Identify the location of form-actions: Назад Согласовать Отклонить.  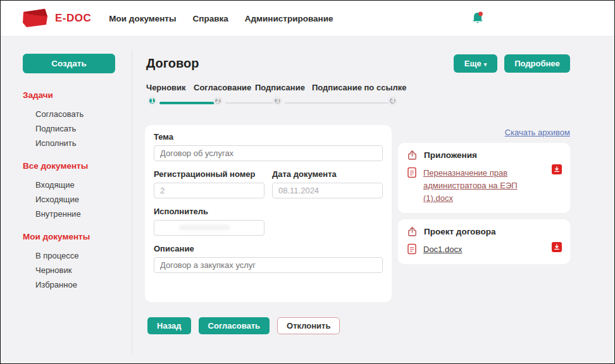
(244, 326).